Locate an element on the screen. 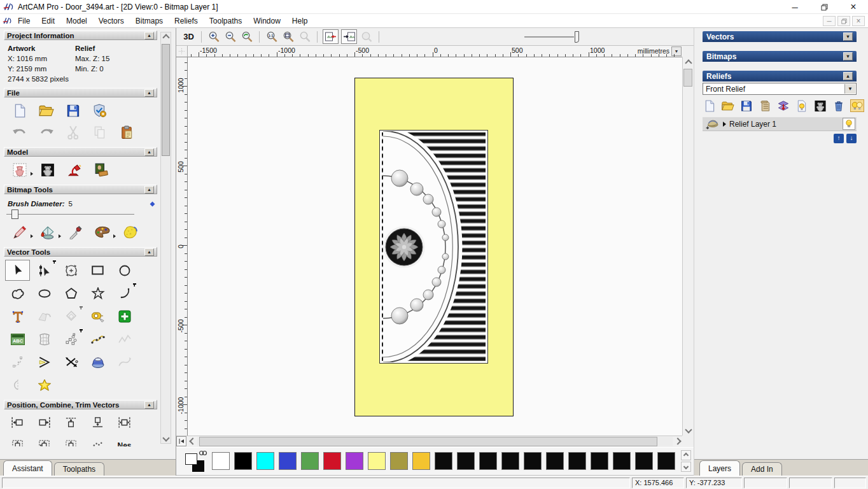 The image size is (868, 489). pick-colour-button is located at coordinates (76, 232).